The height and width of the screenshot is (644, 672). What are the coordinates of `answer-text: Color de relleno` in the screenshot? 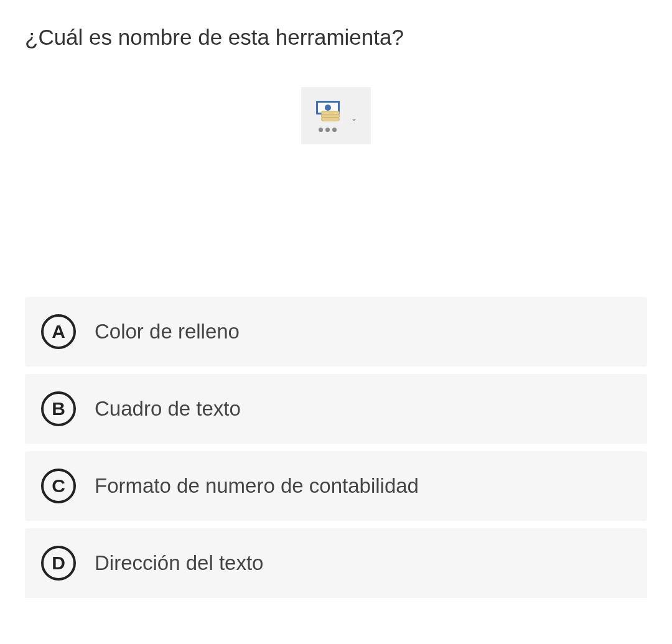 It's located at (167, 332).